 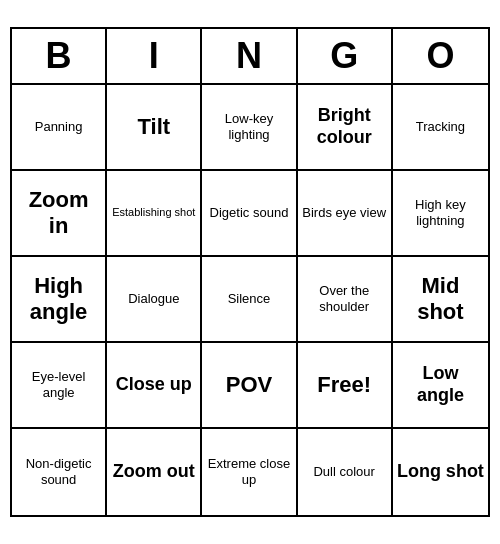 What do you see at coordinates (250, 214) in the screenshot?
I see `bingo-cell: Digetic sound` at bounding box center [250, 214].